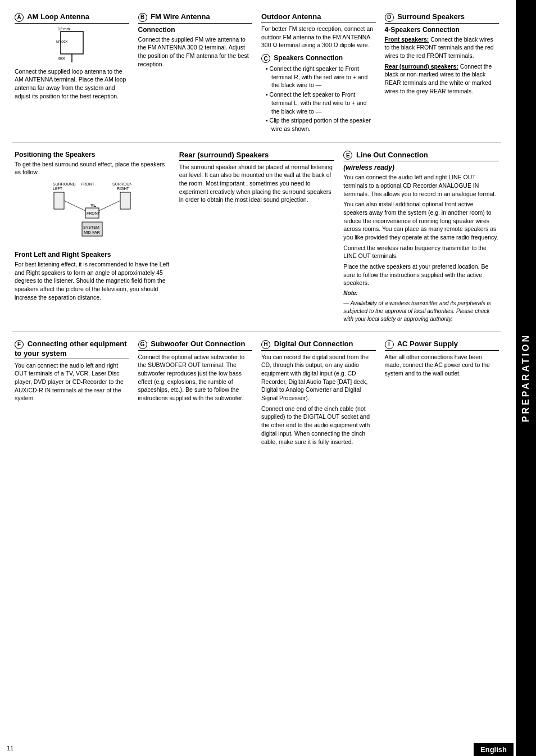 This screenshot has height=756, width=536. I want to click on section-g-title: G Subwoofer Out Connection, so click(196, 345).